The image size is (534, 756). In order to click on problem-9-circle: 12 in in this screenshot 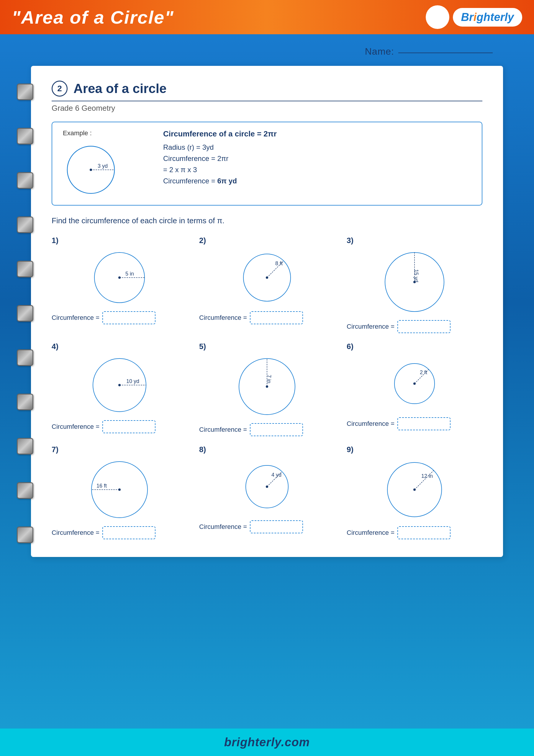, I will do `click(415, 490)`.